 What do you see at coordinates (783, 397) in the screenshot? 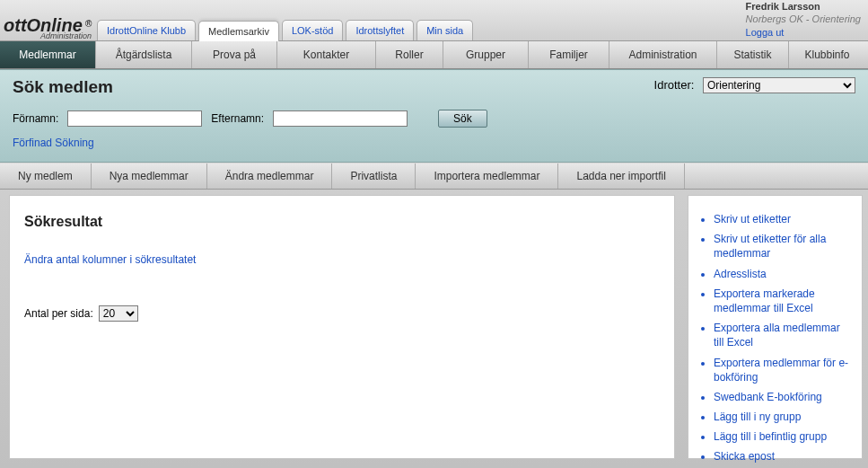
I see `action-swedbank-ebokforing: Swedbank E-bokföring` at bounding box center [783, 397].